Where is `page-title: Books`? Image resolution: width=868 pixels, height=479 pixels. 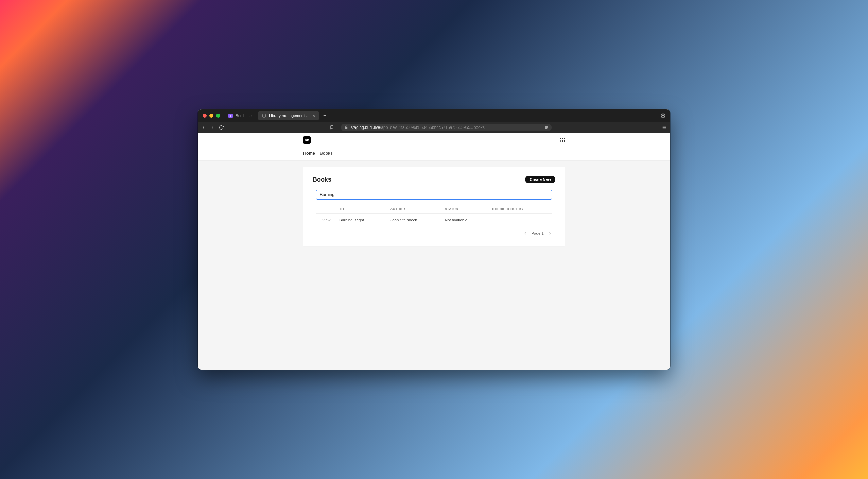 page-title: Books is located at coordinates (322, 179).